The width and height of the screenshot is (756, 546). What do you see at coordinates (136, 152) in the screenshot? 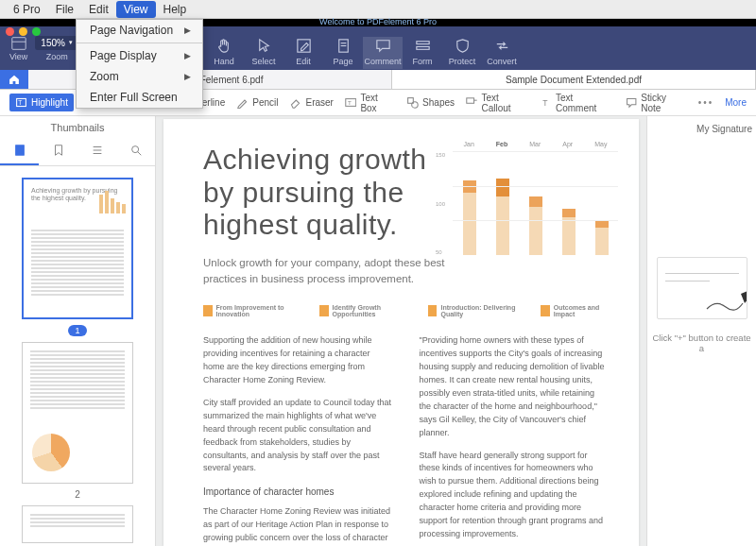
I see `thumbs-tab-search` at bounding box center [136, 152].